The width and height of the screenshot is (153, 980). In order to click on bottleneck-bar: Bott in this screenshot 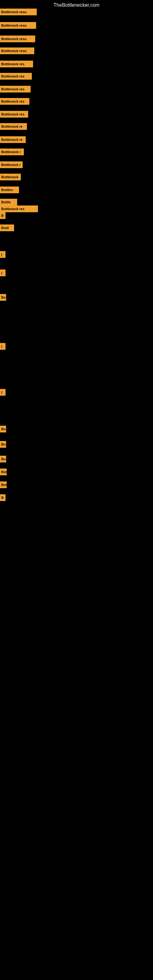, I will do `click(3, 485)`.